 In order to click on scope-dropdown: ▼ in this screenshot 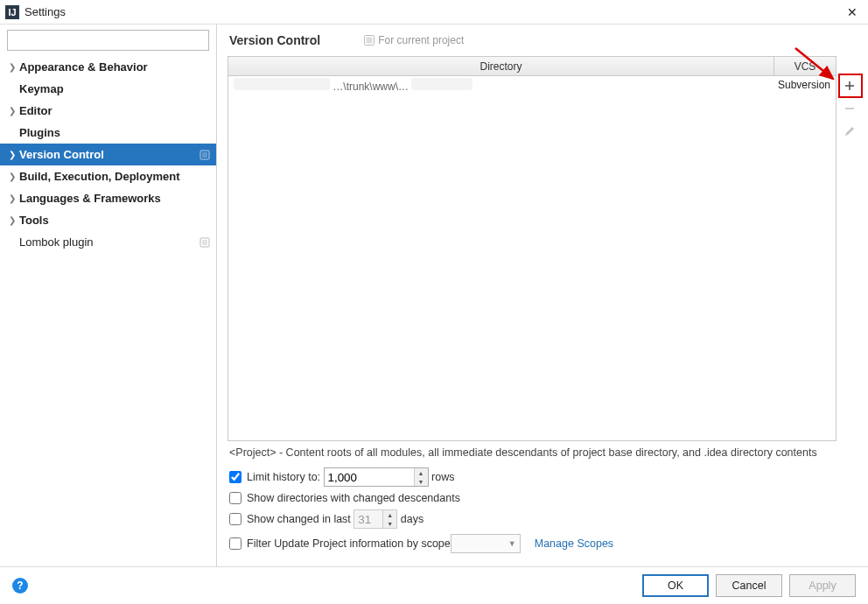, I will do `click(486, 544)`.